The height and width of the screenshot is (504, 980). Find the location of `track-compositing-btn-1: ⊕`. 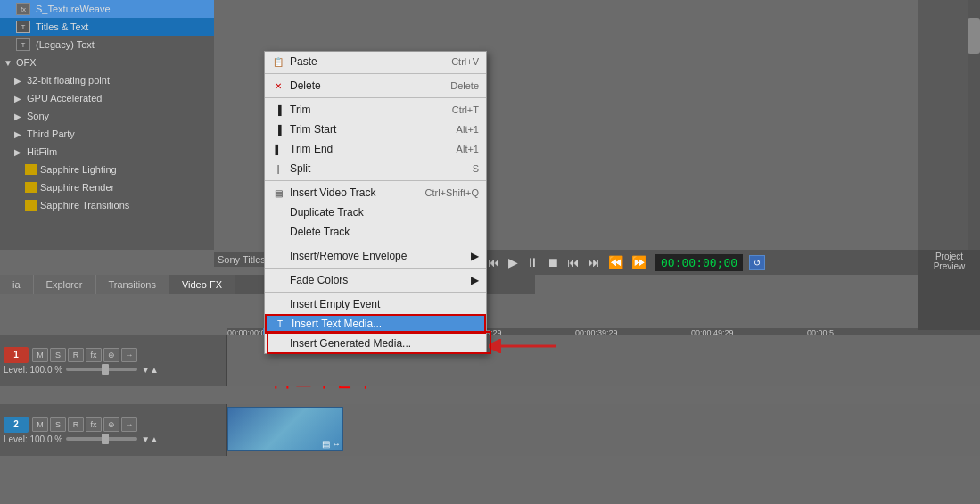

track-compositing-btn-1: ⊕ is located at coordinates (111, 355).